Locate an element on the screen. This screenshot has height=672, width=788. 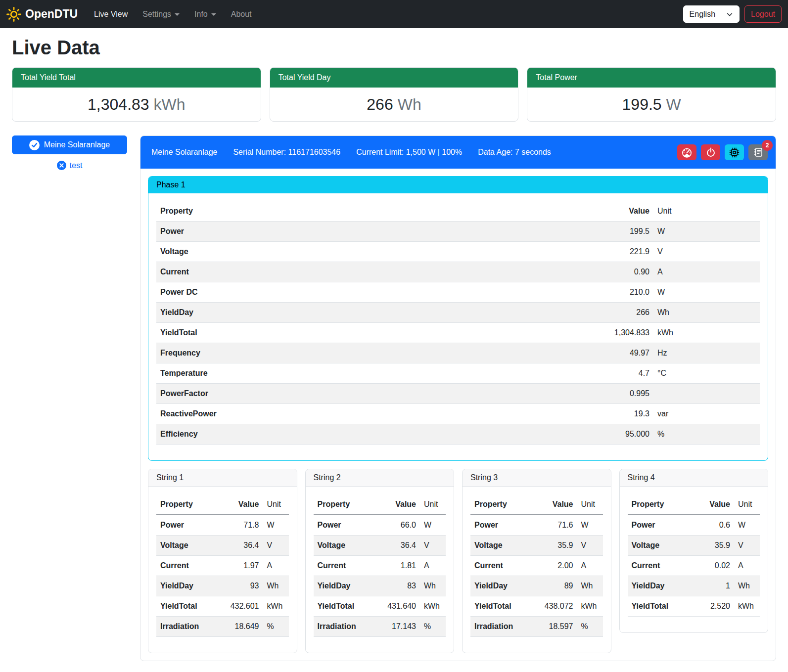
property-cell: YieldTotal is located at coordinates (186, 606).